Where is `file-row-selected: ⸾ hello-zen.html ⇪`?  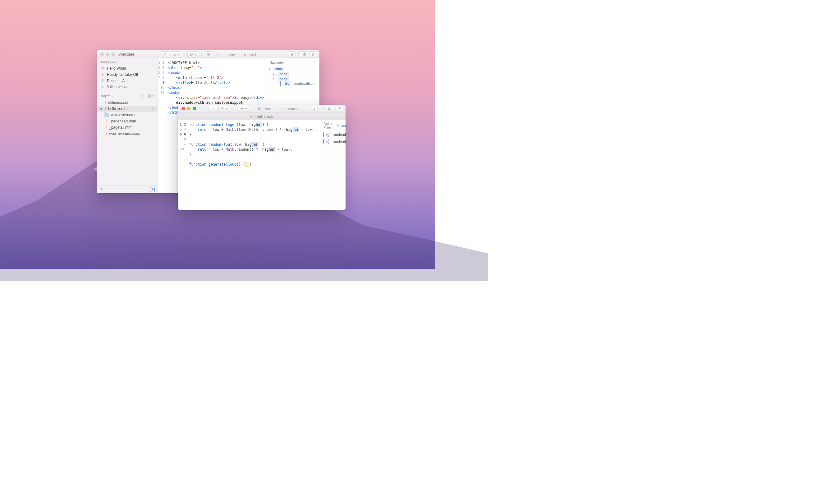 file-row-selected: ⸾ hello-zen.html ⇪ is located at coordinates (127, 109).